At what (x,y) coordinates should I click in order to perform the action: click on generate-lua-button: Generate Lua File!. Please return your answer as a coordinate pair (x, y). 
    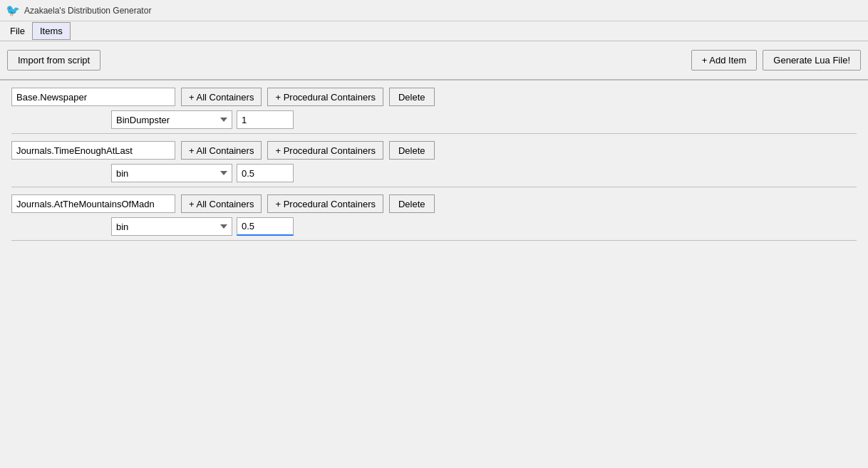
    Looking at the image, I should click on (812, 60).